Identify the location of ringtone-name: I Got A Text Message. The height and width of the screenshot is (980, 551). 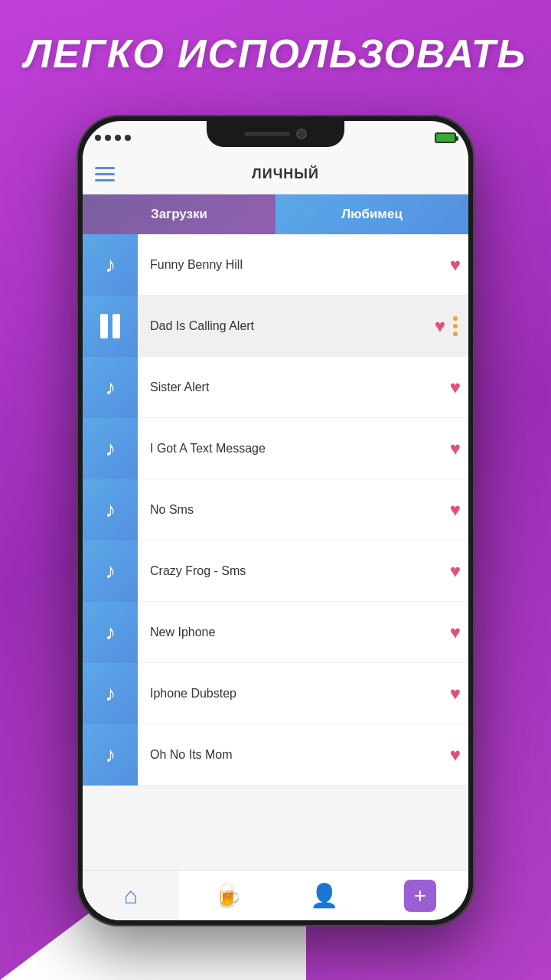
(294, 449).